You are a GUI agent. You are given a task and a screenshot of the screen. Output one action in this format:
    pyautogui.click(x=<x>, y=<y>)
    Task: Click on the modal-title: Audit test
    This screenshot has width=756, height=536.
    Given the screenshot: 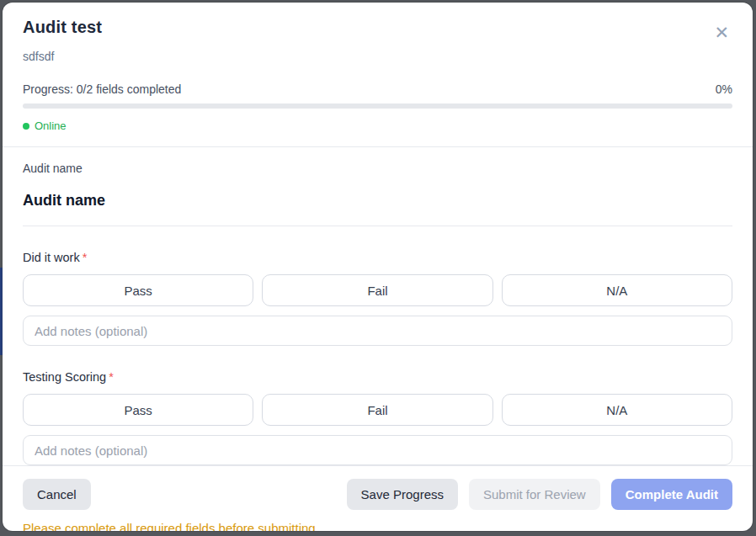 What is the action you would take?
    pyautogui.click(x=62, y=27)
    